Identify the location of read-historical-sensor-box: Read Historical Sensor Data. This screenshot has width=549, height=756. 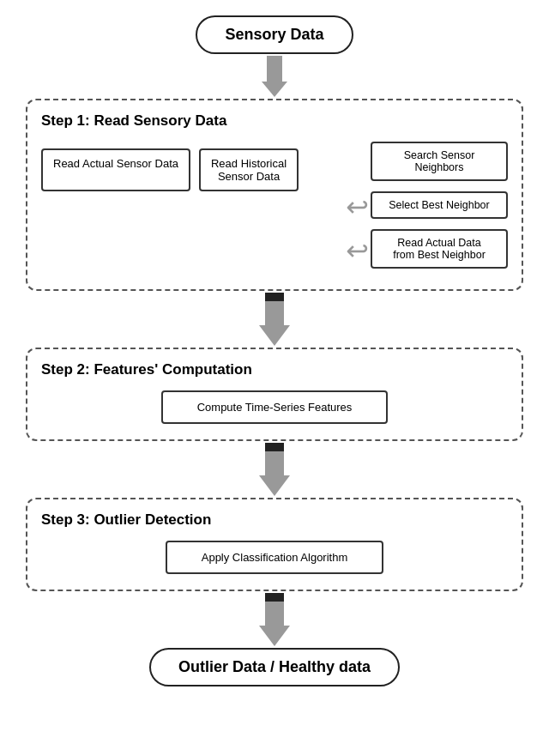
(249, 170).